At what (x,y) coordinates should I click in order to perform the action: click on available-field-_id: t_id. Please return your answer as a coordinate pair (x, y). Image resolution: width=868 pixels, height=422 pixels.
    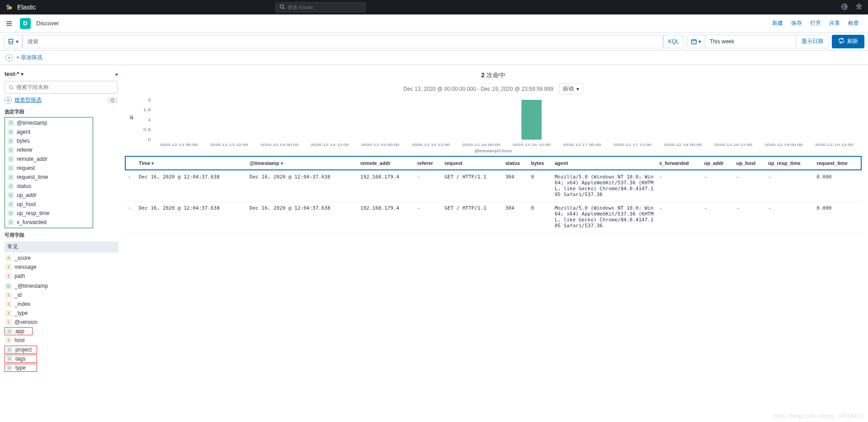
    Looking at the image, I should click on (61, 295).